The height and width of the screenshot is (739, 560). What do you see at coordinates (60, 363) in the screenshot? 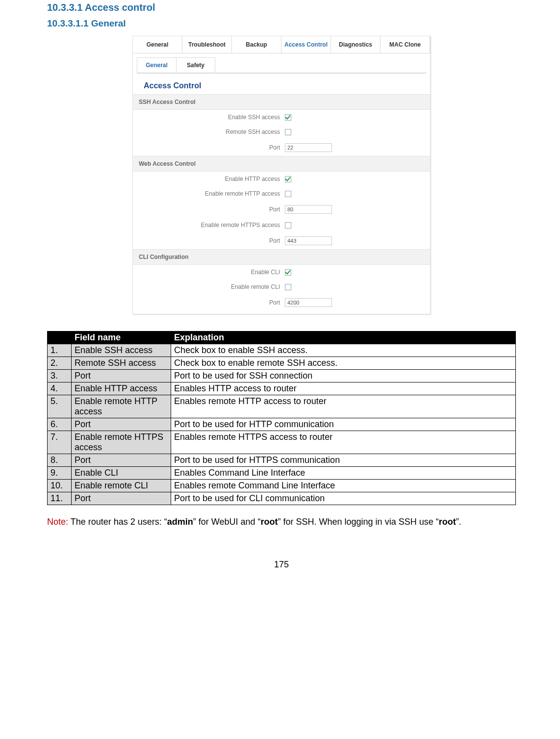
I see `cell-num: 2.` at bounding box center [60, 363].